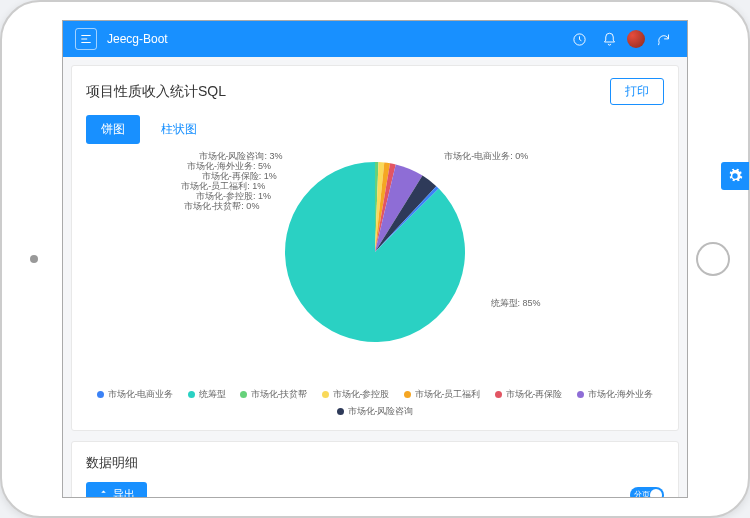 The image size is (750, 518). What do you see at coordinates (207, 394) in the screenshot?
I see `legend-item: 统筹型` at bounding box center [207, 394].